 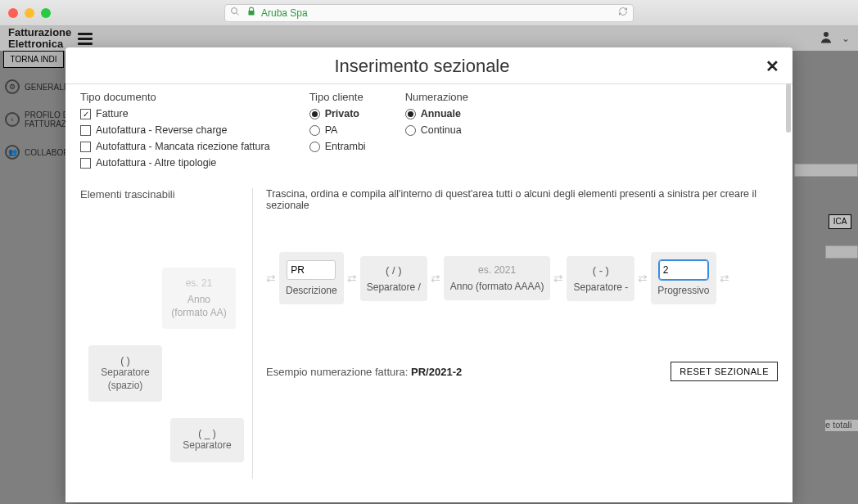 What do you see at coordinates (12, 119) in the screenshot?
I see `arrow-left-icon: ‹` at bounding box center [12, 119].